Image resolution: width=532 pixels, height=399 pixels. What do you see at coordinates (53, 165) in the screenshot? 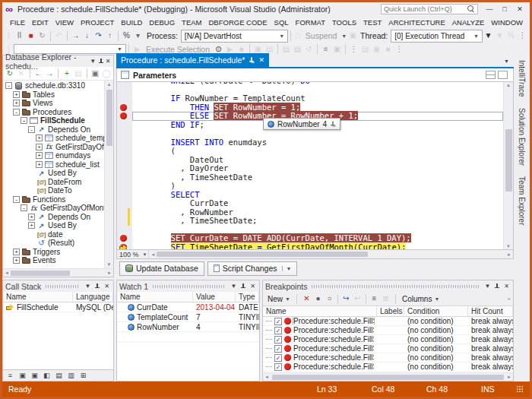
I see `tree-item-schedule-list: +schedule_list` at bounding box center [53, 165].